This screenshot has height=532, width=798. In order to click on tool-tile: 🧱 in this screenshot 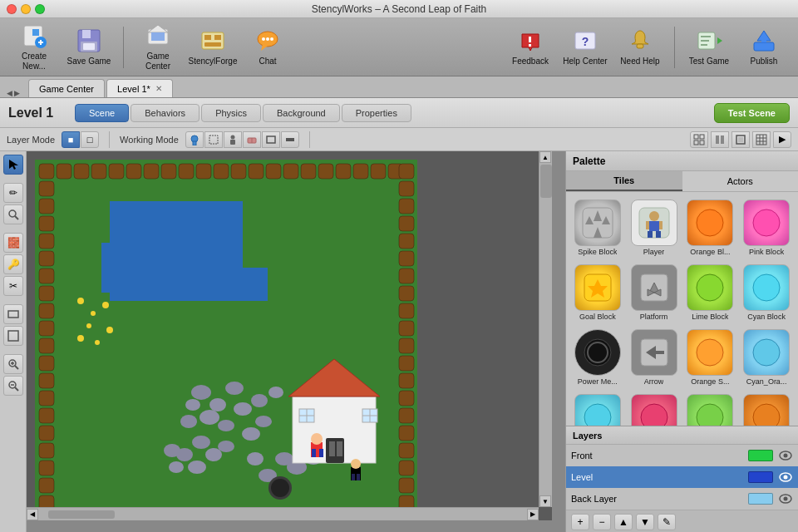, I will do `click(13, 243)`.